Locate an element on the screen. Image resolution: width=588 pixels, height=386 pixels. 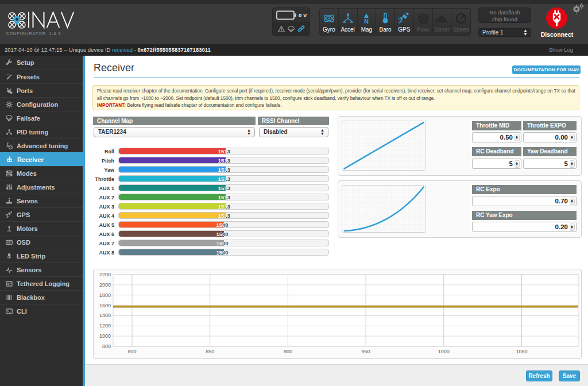
svg-text: 1800 is located at coordinates (105, 295).